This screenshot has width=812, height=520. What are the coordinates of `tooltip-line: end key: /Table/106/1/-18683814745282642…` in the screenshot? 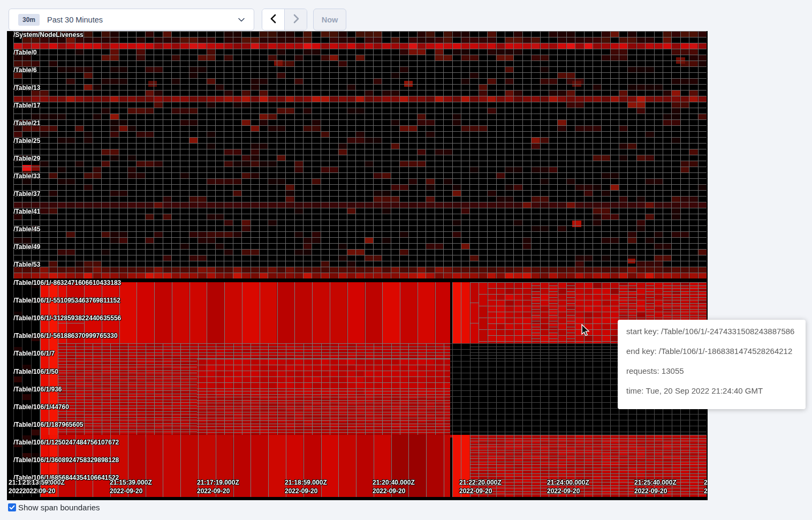 It's located at (712, 351).